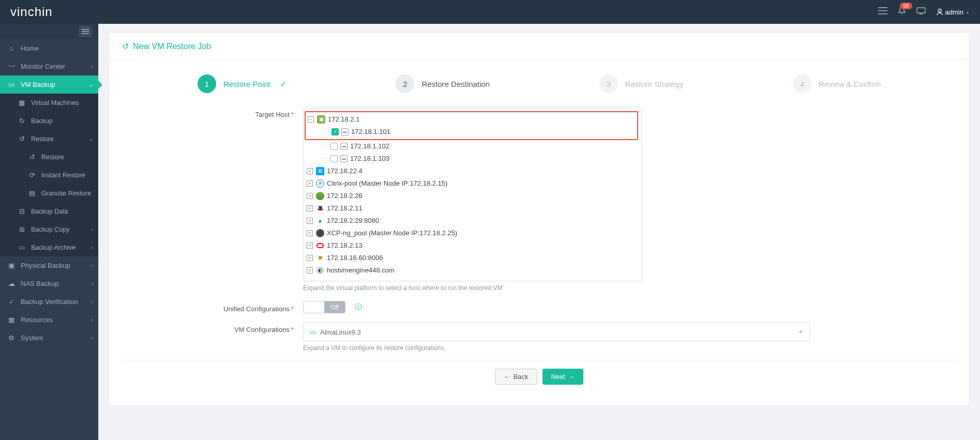  I want to click on nav-granular-restore: ▤Granular Restore, so click(49, 193).